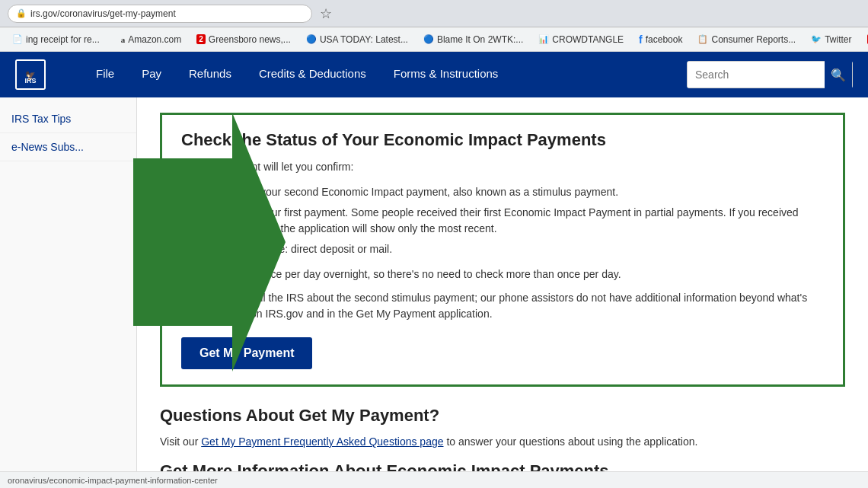 The width and height of the screenshot is (868, 488). Describe the element at coordinates (152, 40) in the screenshot. I see `bookmark-amazon: a Amazon.com` at that location.